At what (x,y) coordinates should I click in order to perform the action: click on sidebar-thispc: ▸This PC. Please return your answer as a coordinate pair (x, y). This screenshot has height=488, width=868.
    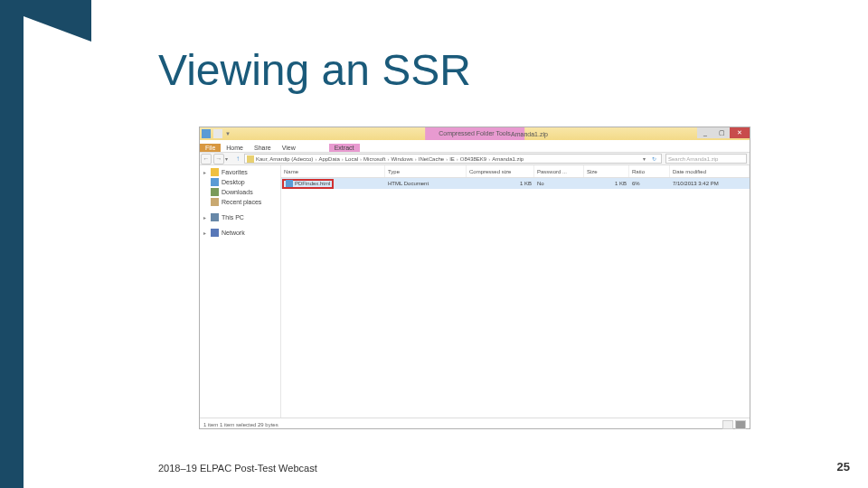
    Looking at the image, I should click on (241, 217).